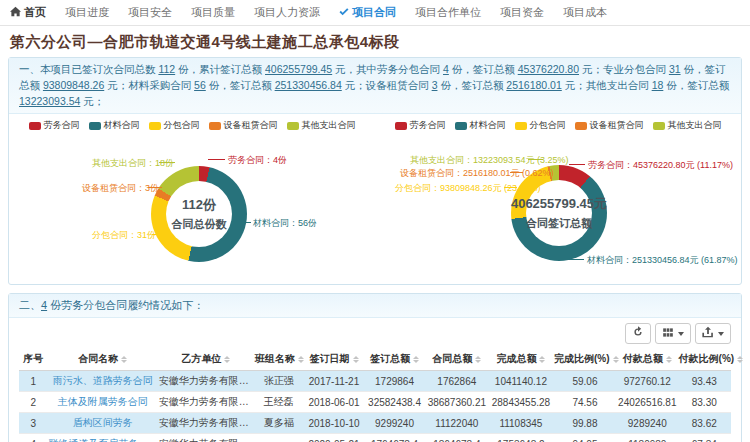 The height and width of the screenshot is (442, 750). What do you see at coordinates (166, 69) in the screenshot?
I see `summary-number-link: 112` at bounding box center [166, 69].